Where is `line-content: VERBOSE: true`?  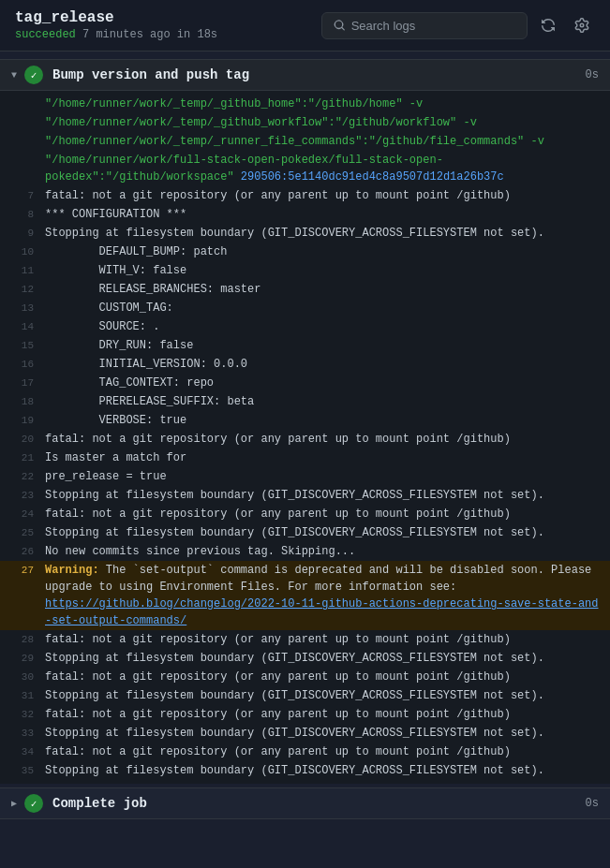 line-content: VERBOSE: true is located at coordinates (328, 420).